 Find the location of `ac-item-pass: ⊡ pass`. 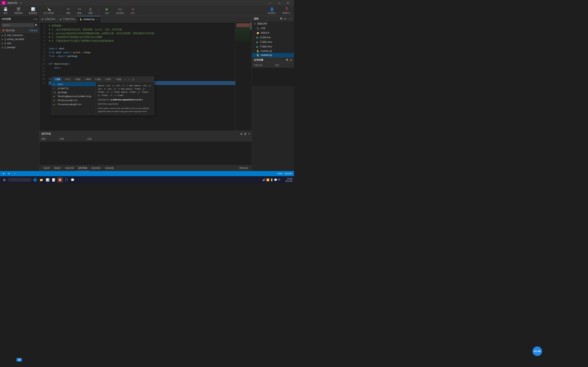

ac-item-pass: ⊡ pass is located at coordinates (74, 84).